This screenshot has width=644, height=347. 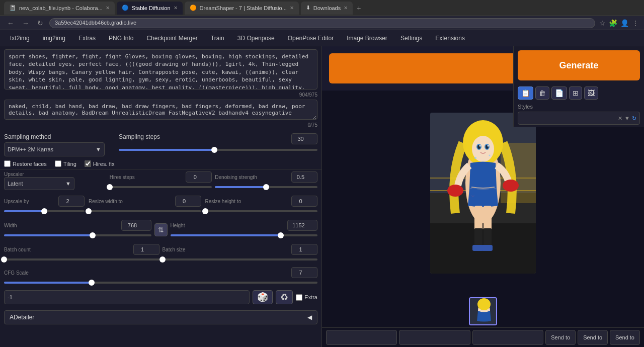 I want to click on width-slider, so click(x=77, y=235).